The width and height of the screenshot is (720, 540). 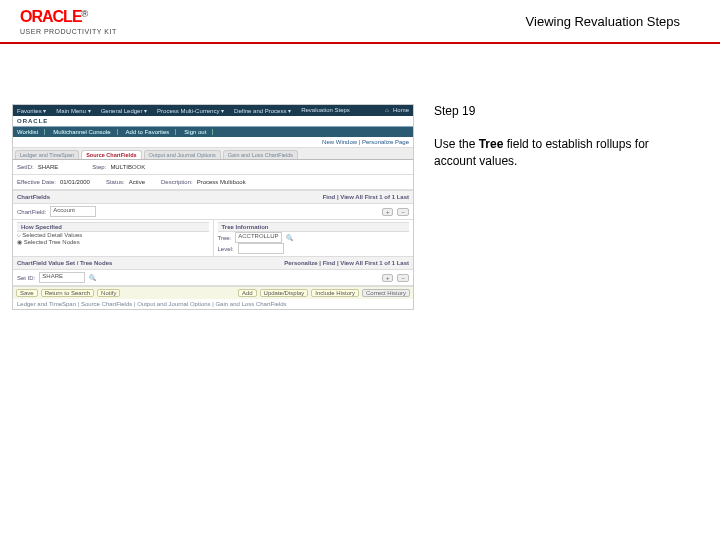 What do you see at coordinates (111, 154) in the screenshot?
I see `tab-source-cf: Source ChartFields` at bounding box center [111, 154].